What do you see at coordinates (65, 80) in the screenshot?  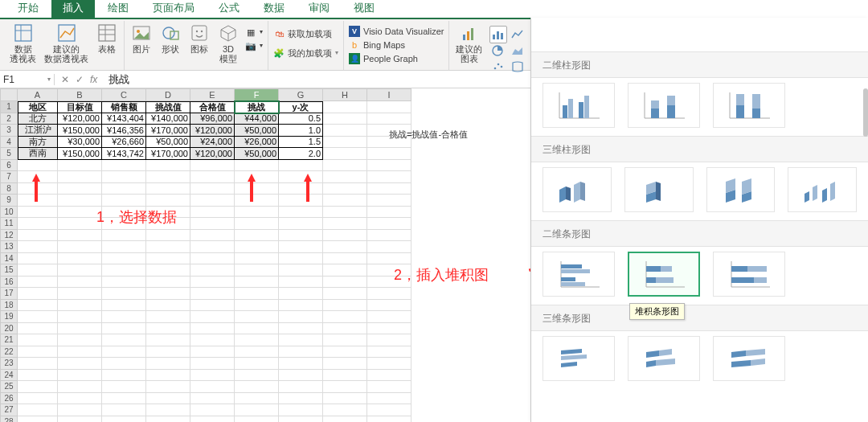 I see `cancel-formula-icon: ✕` at bounding box center [65, 80].